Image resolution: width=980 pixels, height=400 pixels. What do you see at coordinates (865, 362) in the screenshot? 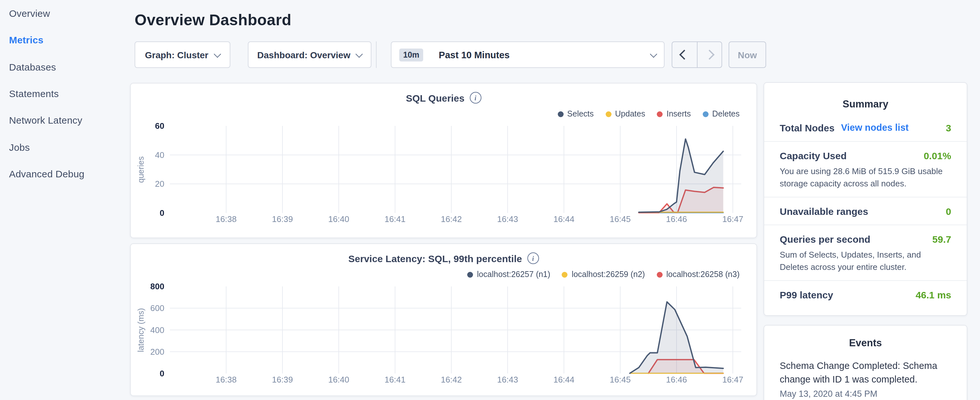
I see `events-panel: Events Schema Change Completed: Schema c…` at bounding box center [865, 362].